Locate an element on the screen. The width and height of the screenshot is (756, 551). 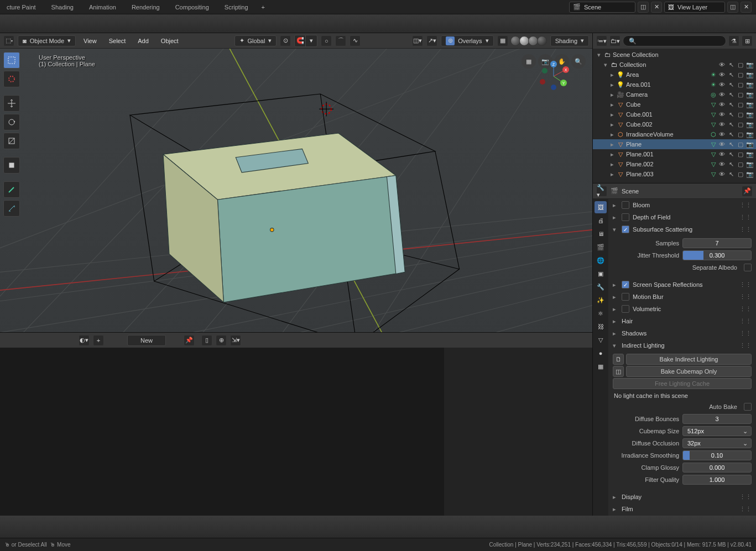
proportional-edit: ○ is located at coordinates (326, 41).